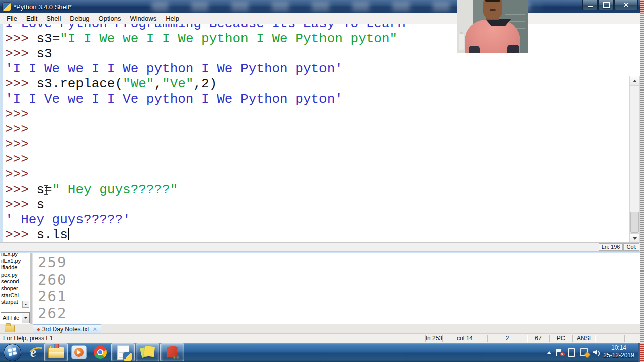 This screenshot has height=362, width=644. What do you see at coordinates (123, 352) in the screenshot?
I see `taskbar-python-idle` at bounding box center [123, 352].